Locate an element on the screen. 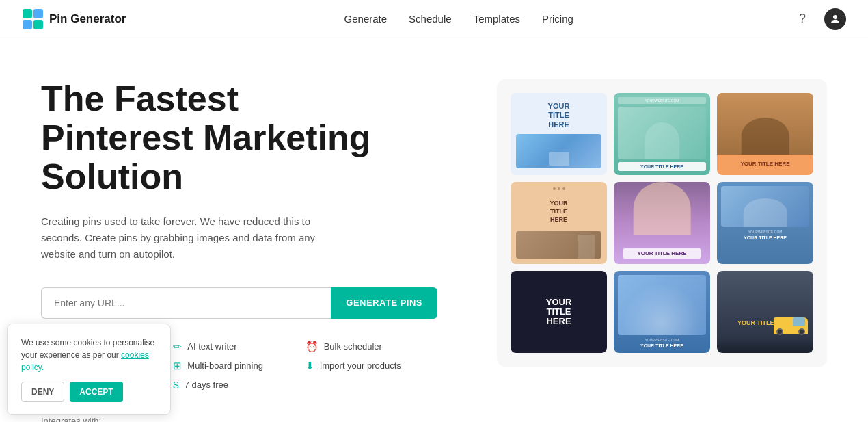 Image resolution: width=868 pixels, height=422 pixels. feature-import: ⬇ Import your products is located at coordinates (372, 366).